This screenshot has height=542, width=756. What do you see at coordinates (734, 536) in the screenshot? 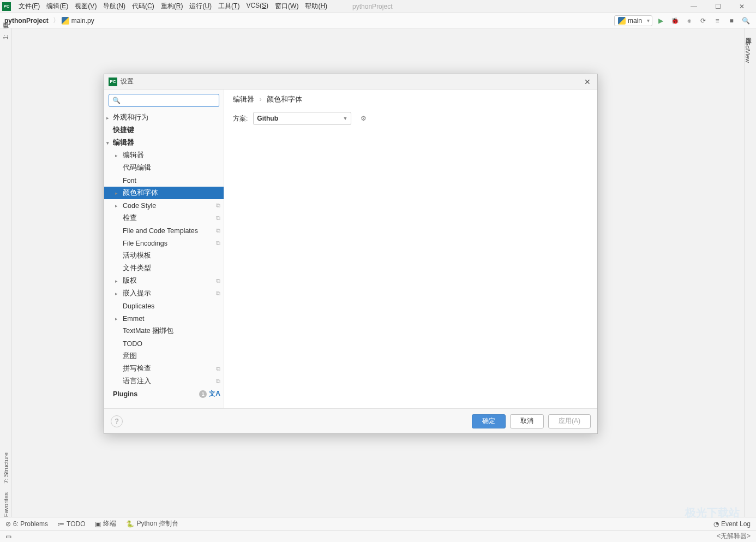
I see `interpreter-status: <无解释器>` at bounding box center [734, 536].